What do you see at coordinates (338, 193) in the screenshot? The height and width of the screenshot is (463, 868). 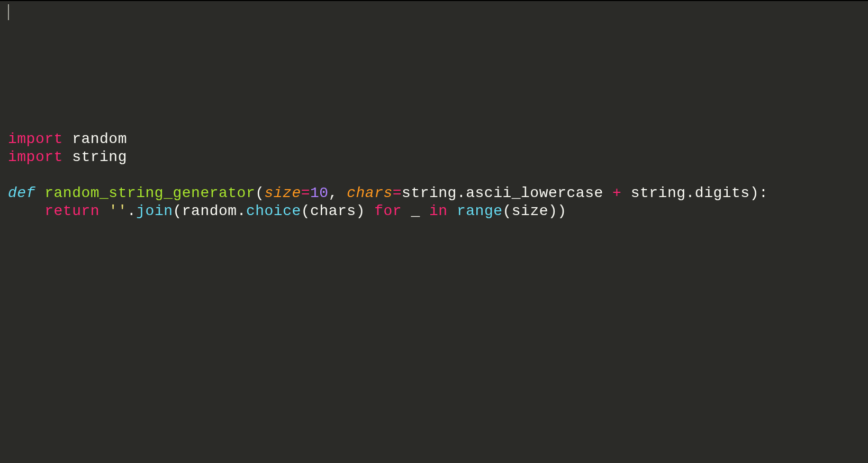 I see `comma: ,` at bounding box center [338, 193].